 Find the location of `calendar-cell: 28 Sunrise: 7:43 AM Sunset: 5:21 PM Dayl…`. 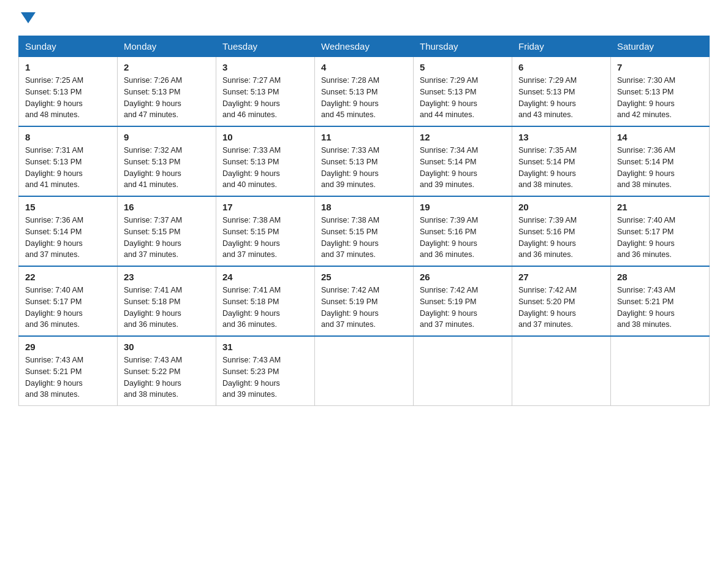

calendar-cell: 28 Sunrise: 7:43 AM Sunset: 5:21 PM Dayl… is located at coordinates (661, 301).